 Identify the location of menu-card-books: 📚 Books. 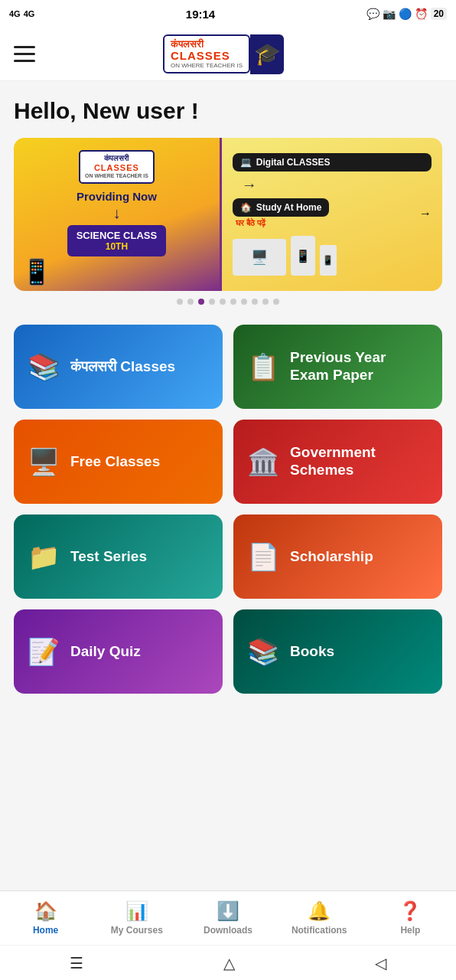
(338, 652).